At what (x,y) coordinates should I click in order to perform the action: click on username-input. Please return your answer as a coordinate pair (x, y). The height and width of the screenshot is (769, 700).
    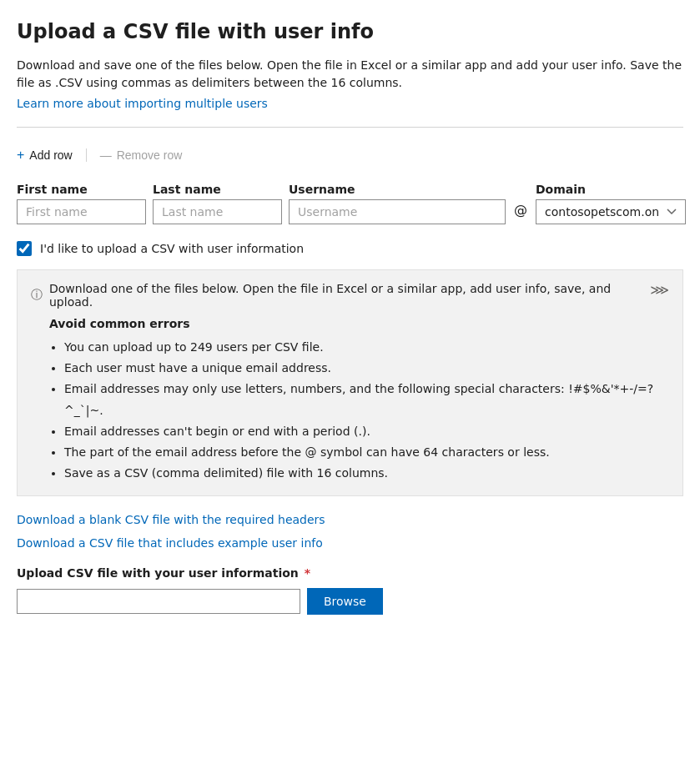
    Looking at the image, I should click on (397, 212).